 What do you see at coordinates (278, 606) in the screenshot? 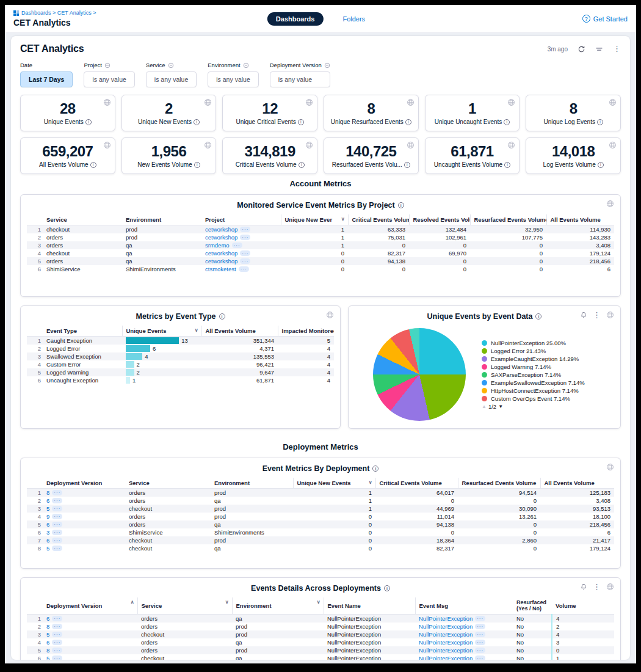
I see `col-environment: Environment∨` at bounding box center [278, 606].